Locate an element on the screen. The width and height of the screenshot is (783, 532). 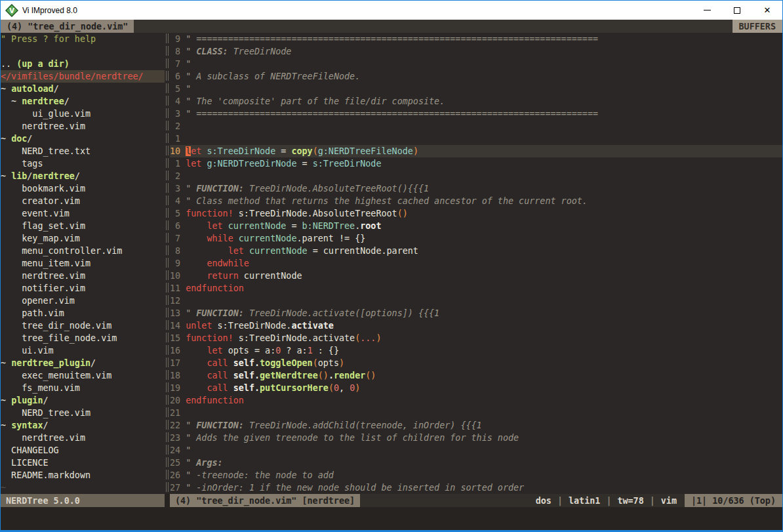
token-fn: getNerdtree is located at coordinates (289, 375).